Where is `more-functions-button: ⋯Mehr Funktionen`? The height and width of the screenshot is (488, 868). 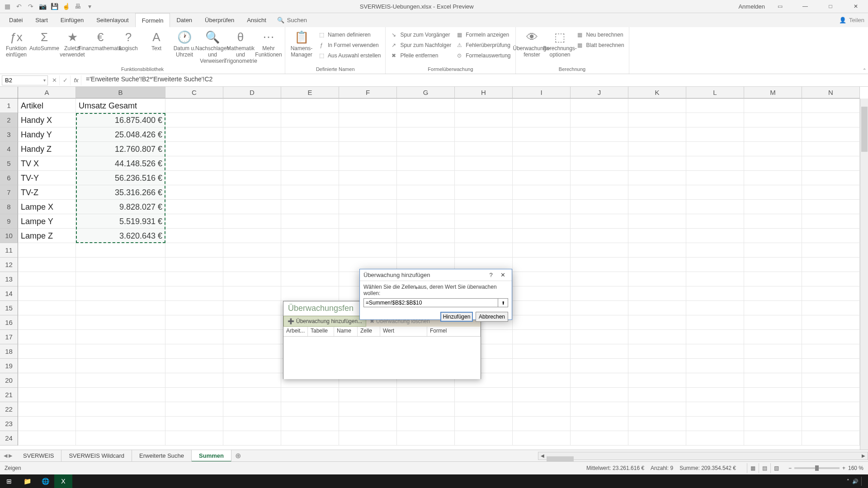 more-functions-button: ⋯Mehr Funktionen is located at coordinates (269, 47).